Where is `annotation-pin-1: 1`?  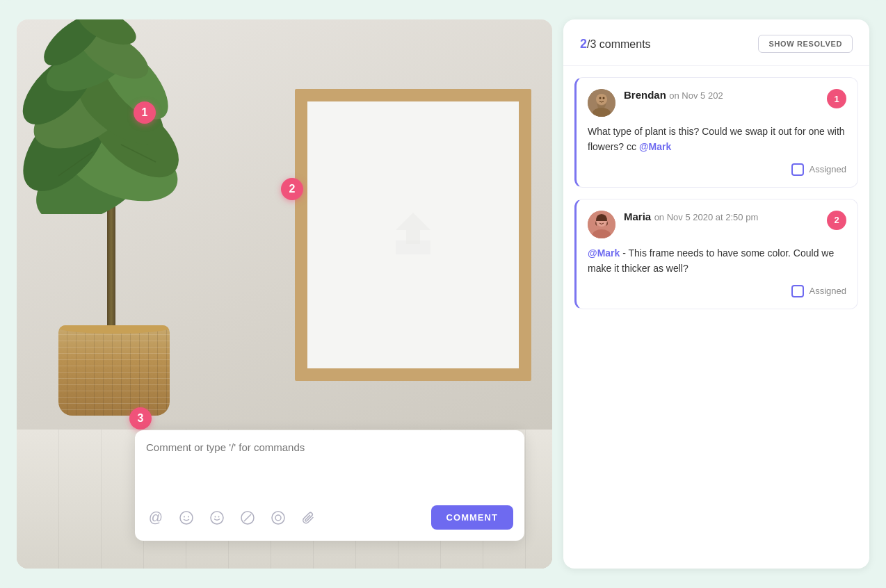
annotation-pin-1: 1 is located at coordinates (145, 113).